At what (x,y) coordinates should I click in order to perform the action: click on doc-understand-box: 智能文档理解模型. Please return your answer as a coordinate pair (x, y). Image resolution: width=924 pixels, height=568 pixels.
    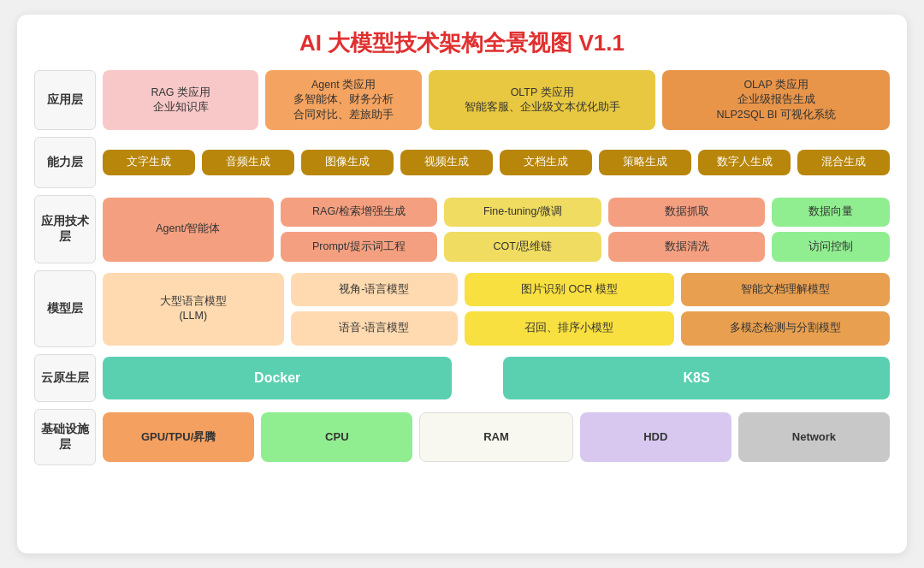
    Looking at the image, I should click on (785, 290).